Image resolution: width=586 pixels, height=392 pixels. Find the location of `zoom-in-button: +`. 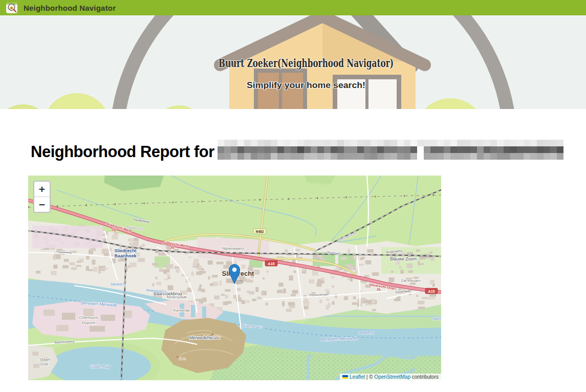

zoom-in-button: + is located at coordinates (42, 189).